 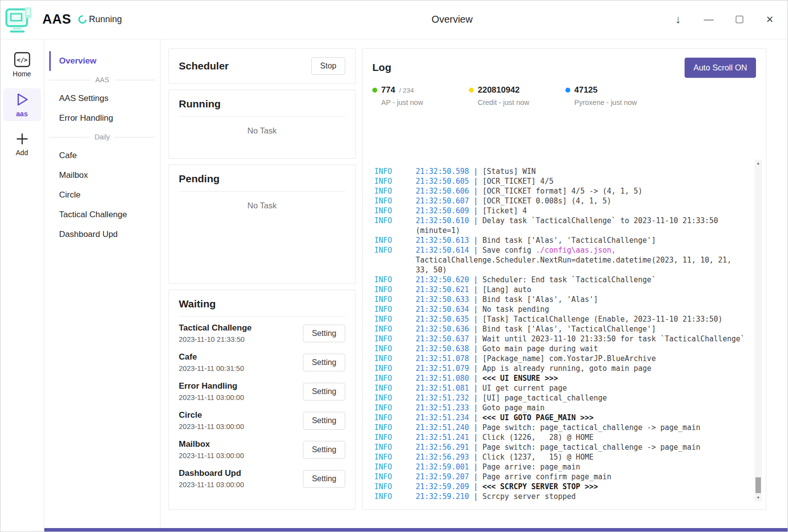 I want to click on log-line: INFO21:32:51.081 | UI get current page, so click(x=565, y=388).